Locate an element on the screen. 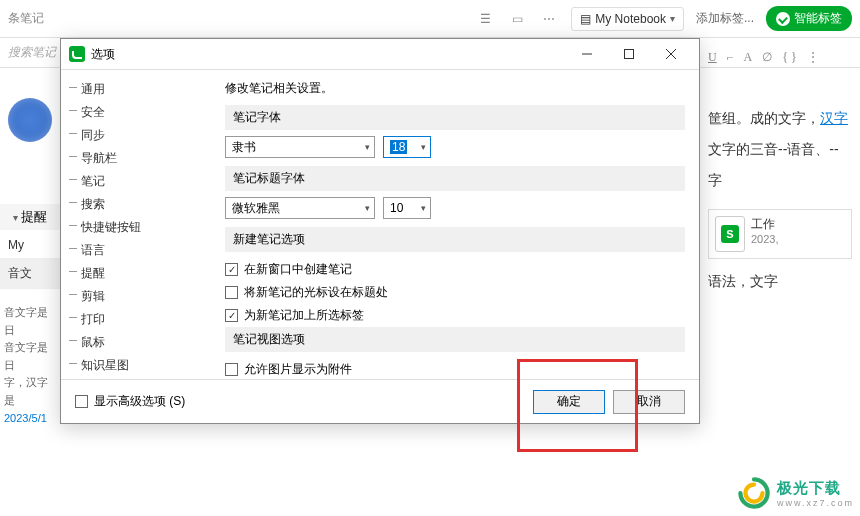 This screenshot has height=516, width=860. category-item: 通用 is located at coordinates (146, 90).